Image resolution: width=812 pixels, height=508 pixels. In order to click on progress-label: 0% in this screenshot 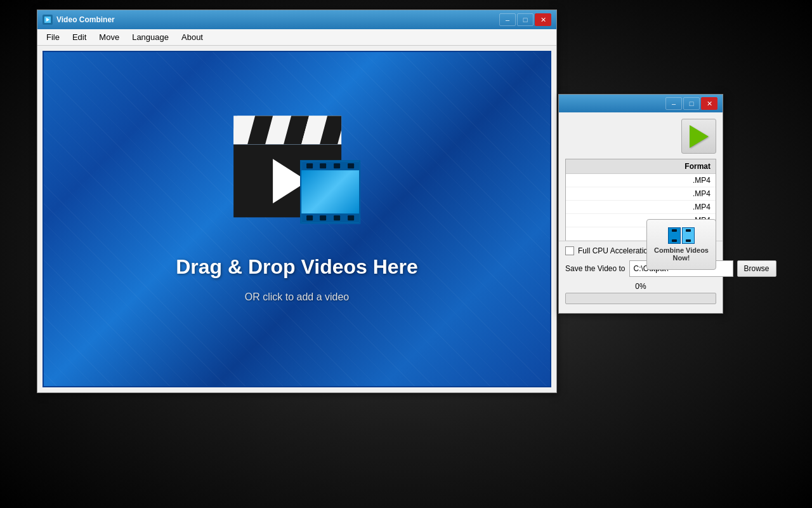, I will do `click(641, 286)`.